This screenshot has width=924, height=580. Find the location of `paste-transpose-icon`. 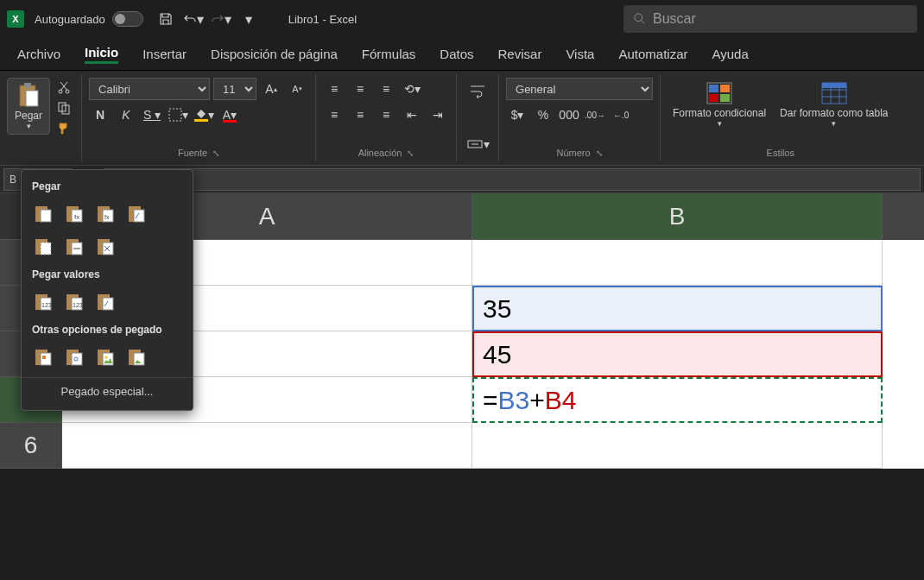

paste-transpose-icon is located at coordinates (105, 247).